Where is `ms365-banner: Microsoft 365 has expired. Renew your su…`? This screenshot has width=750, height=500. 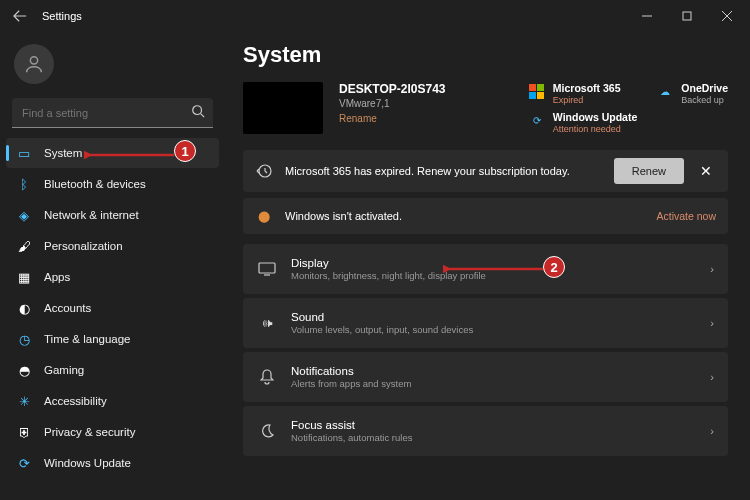 ms365-banner: Microsoft 365 has expired. Renew your su… is located at coordinates (486, 171).